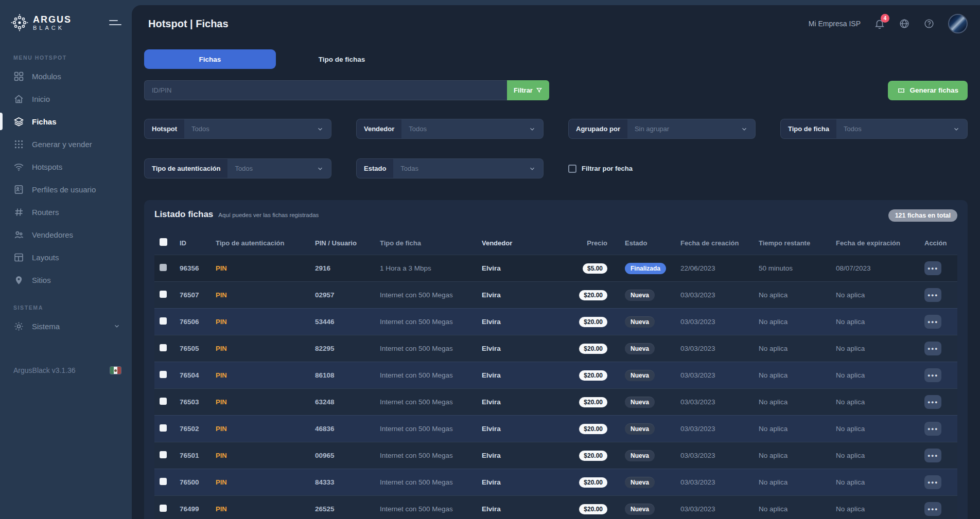 This screenshot has height=519, width=980. I want to click on sidebar-item-routers: Routers, so click(66, 212).